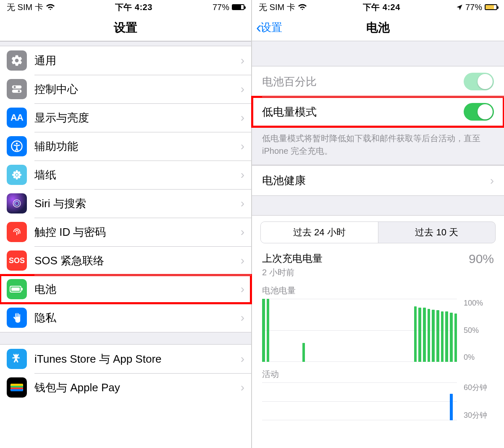 The image size is (504, 448). Describe the element at coordinates (126, 232) in the screenshot. I see `row-touchid: 触控 ID 与密码 ›` at that location.